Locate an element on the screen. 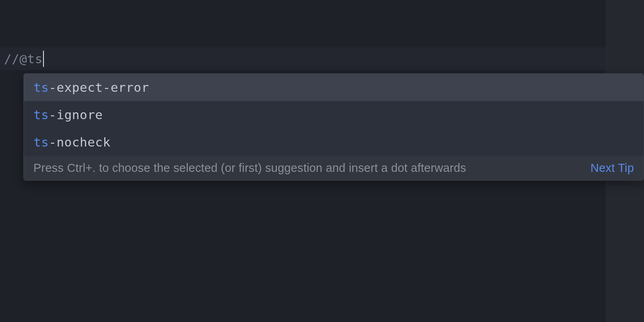 The height and width of the screenshot is (322, 644). completion-item-ts-nocheck: ts-nocheck is located at coordinates (334, 142).